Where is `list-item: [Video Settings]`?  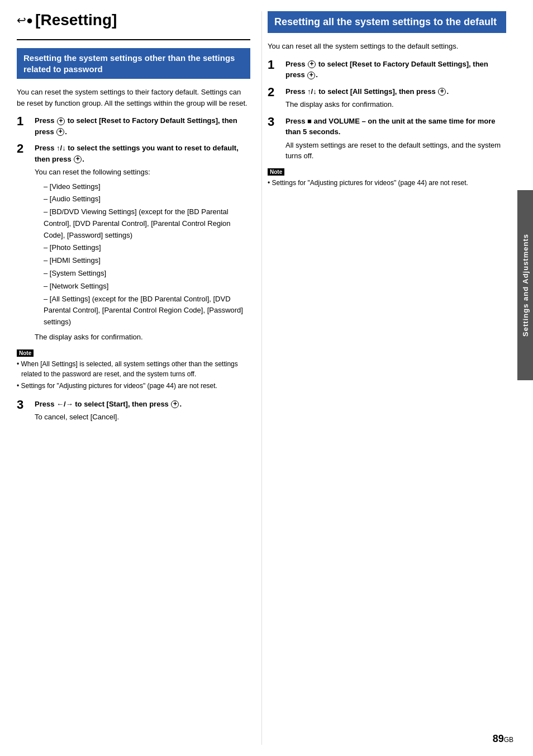
list-item: [Video Settings] is located at coordinates (147, 187).